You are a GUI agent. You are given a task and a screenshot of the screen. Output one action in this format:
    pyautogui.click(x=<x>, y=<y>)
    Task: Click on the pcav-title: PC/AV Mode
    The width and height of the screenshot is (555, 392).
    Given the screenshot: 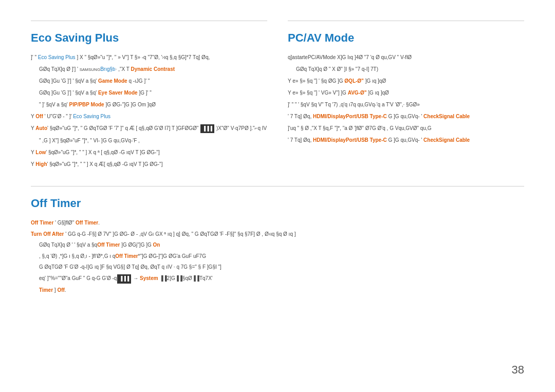 What is the action you would take?
    pyautogui.click(x=406, y=38)
    